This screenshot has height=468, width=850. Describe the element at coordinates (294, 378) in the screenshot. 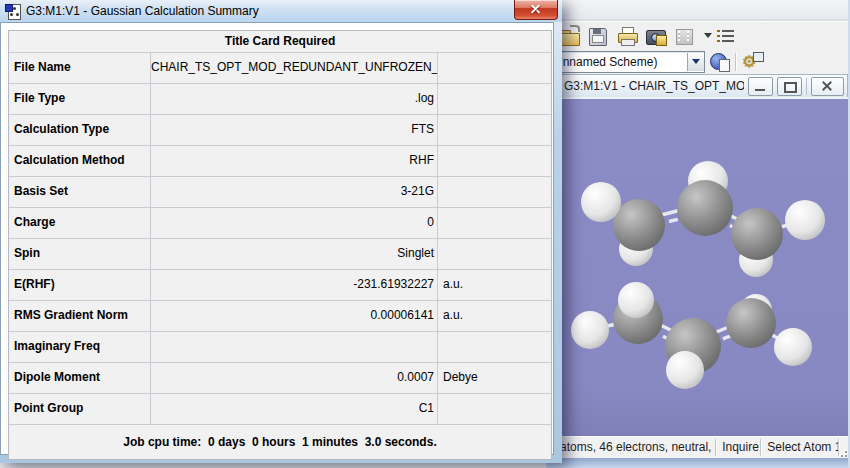

I see `row-value: 0.0007` at that location.